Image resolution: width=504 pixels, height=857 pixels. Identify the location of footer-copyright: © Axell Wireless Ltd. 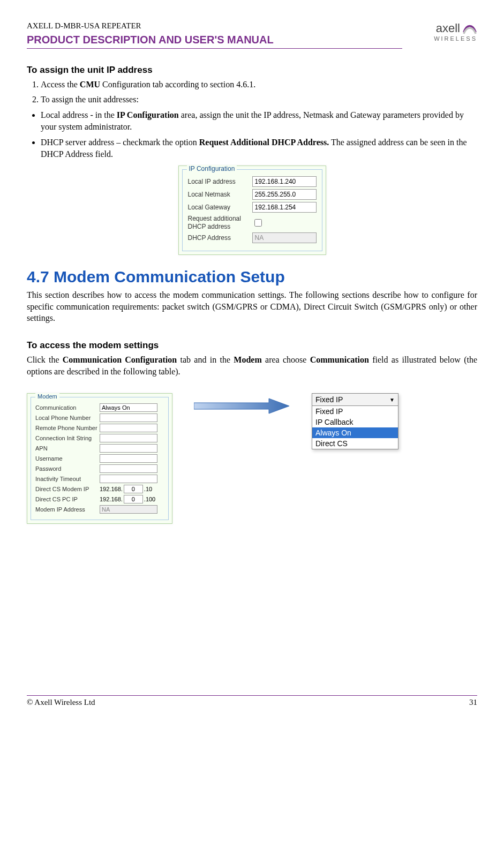
(61, 703).